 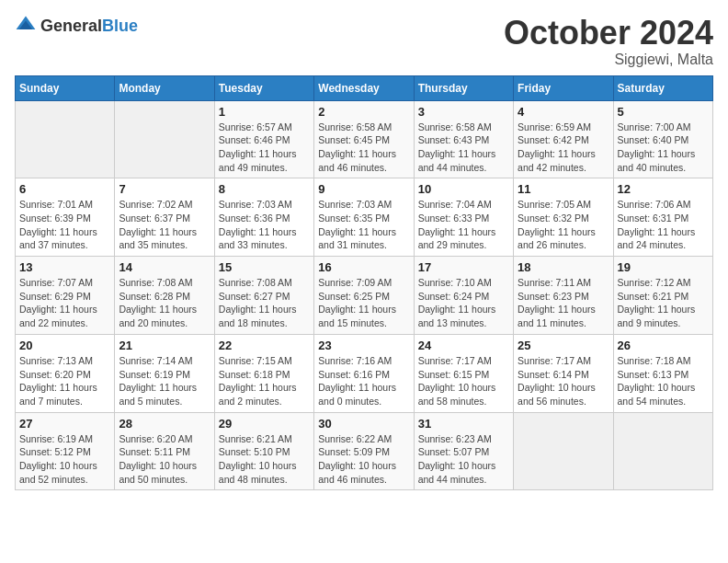 I want to click on day-number: 6, so click(x=64, y=190).